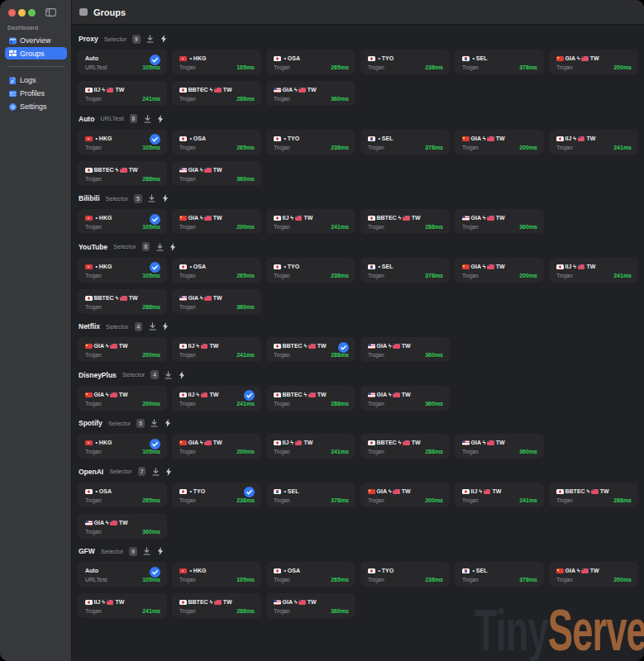 This screenshot has height=661, width=644. What do you see at coordinates (12, 13) in the screenshot?
I see `close-button` at bounding box center [12, 13].